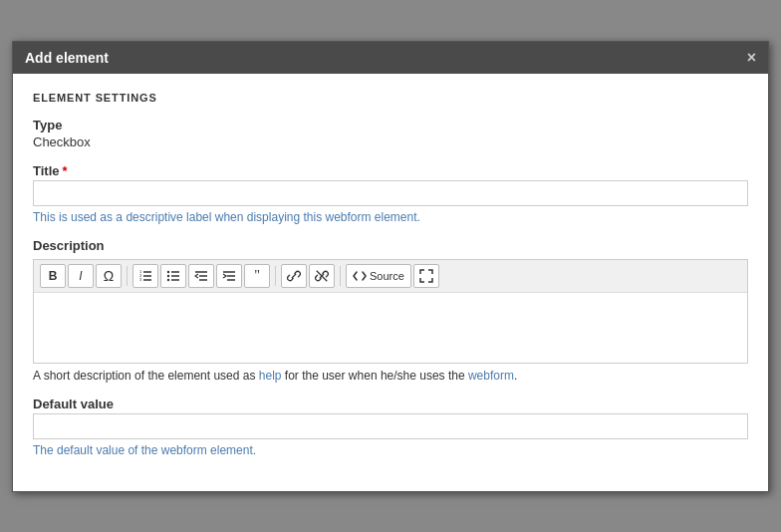 This screenshot has width=781, height=532. What do you see at coordinates (390, 141) in the screenshot?
I see `type-value: Checkbox` at bounding box center [390, 141].